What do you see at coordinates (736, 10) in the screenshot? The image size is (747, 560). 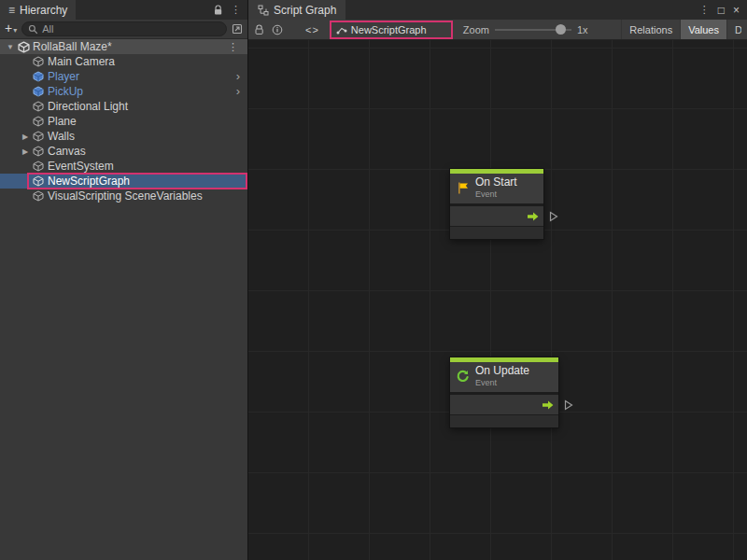 I see `close-icon: ×` at bounding box center [736, 10].